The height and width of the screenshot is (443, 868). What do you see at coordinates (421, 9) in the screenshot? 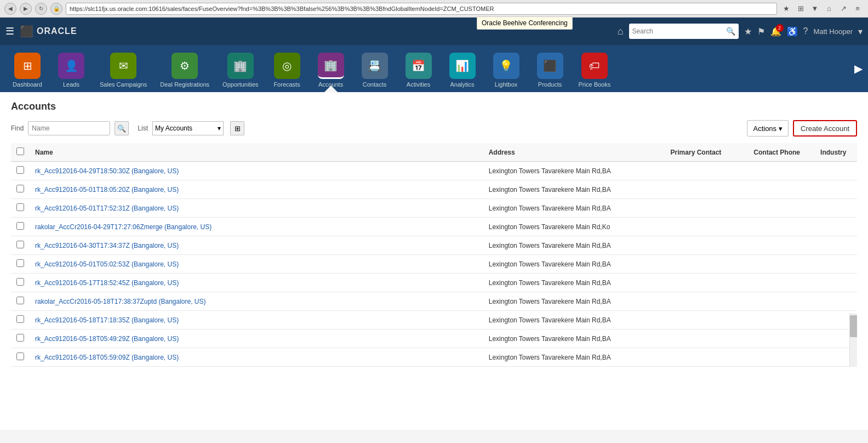
I see `url-bar` at bounding box center [421, 9].